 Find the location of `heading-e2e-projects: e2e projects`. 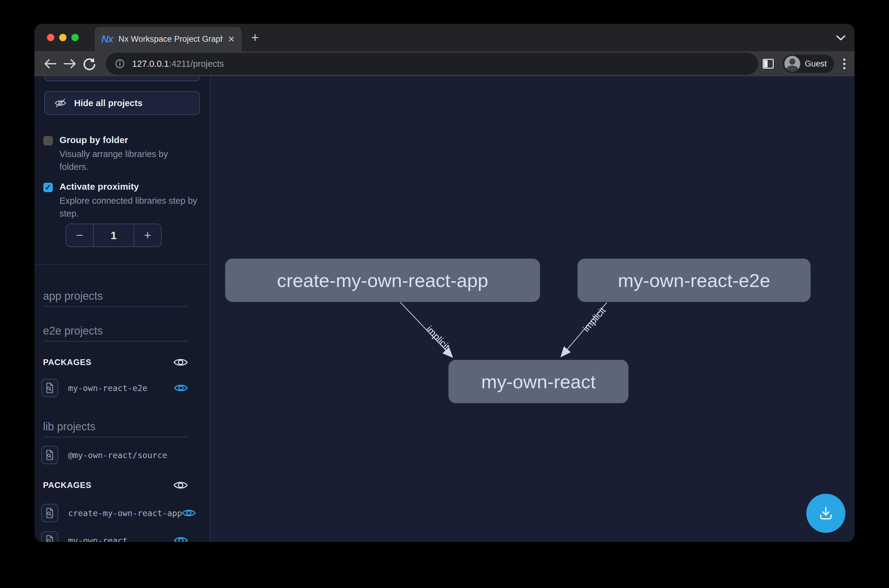

heading-e2e-projects: e2e projects is located at coordinates (116, 333).